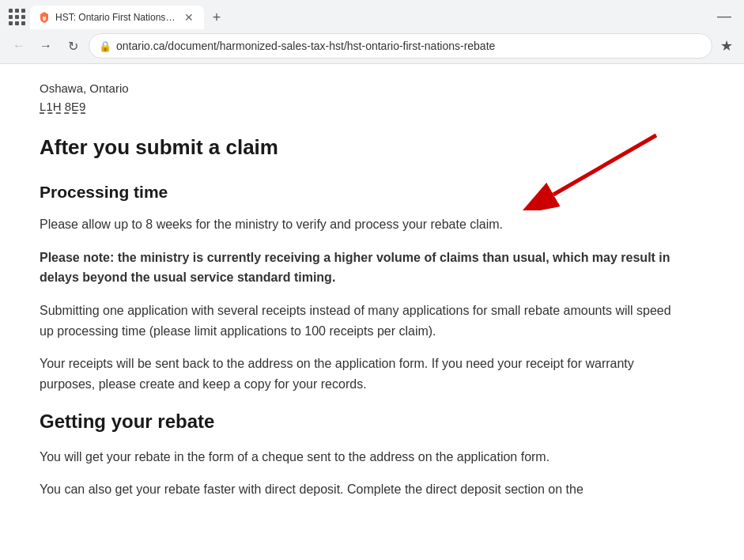 Image resolution: width=744 pixels, height=560 pixels. What do you see at coordinates (410, 46) in the screenshot?
I see `url-text: ontario.ca/document/harmonized-sales-tax…` at bounding box center [410, 46].